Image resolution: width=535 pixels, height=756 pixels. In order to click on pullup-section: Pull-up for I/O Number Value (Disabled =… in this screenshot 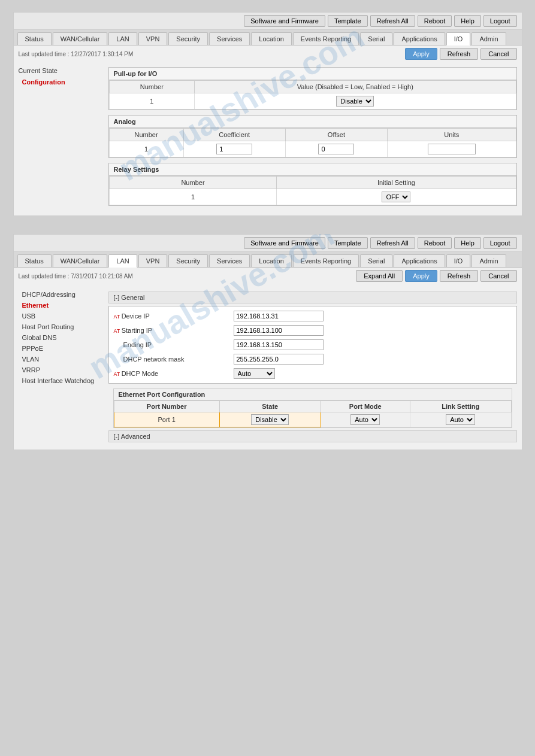, I will do `click(313, 89)`.